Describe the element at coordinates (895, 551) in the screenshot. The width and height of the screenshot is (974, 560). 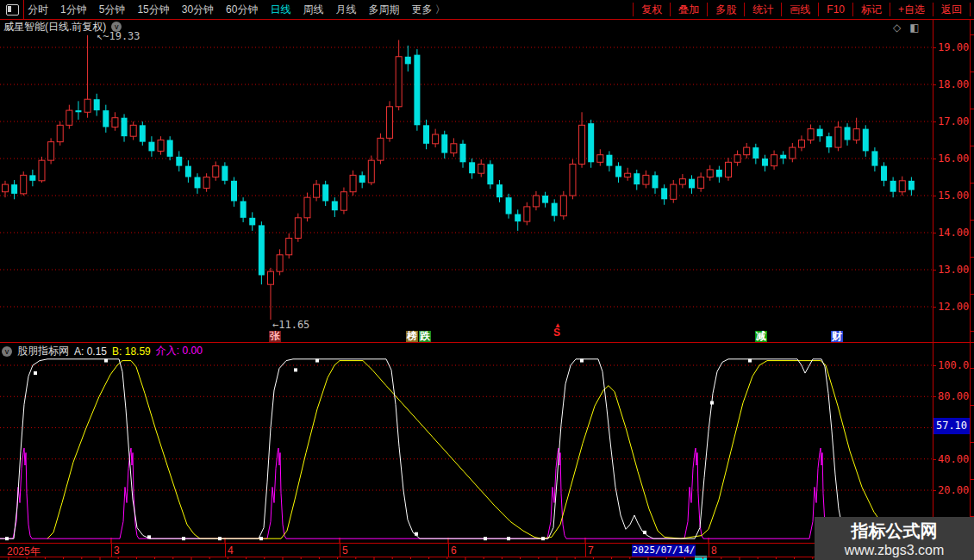
I see `watermark-url: www.zbgs3.com` at that location.